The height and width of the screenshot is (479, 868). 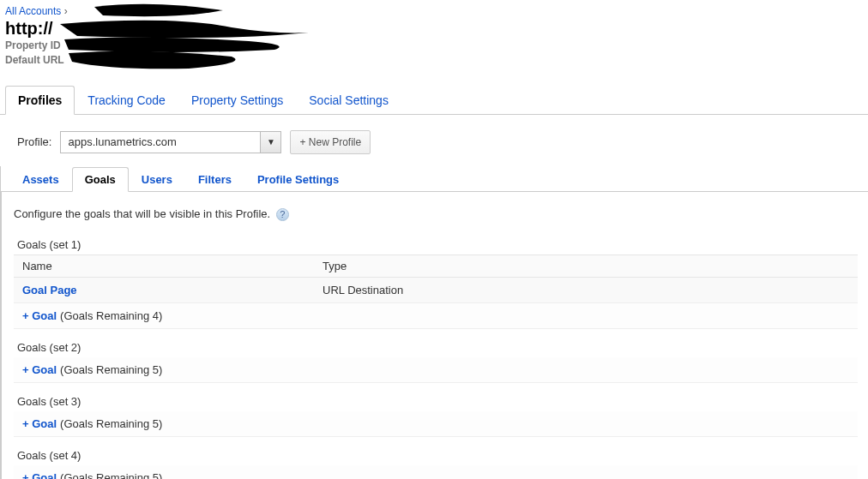 What do you see at coordinates (437, 456) in the screenshot?
I see `goal-set-title: Goals (set 4)` at bounding box center [437, 456].